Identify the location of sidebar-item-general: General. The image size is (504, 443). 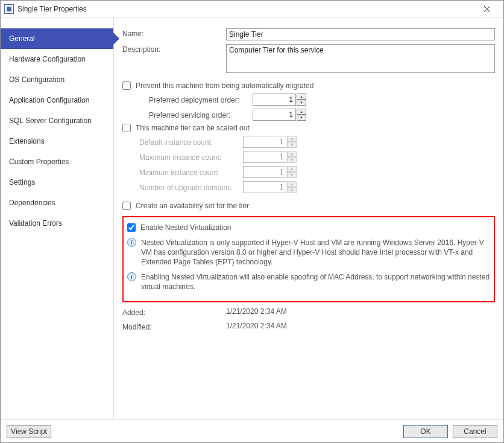
(57, 39).